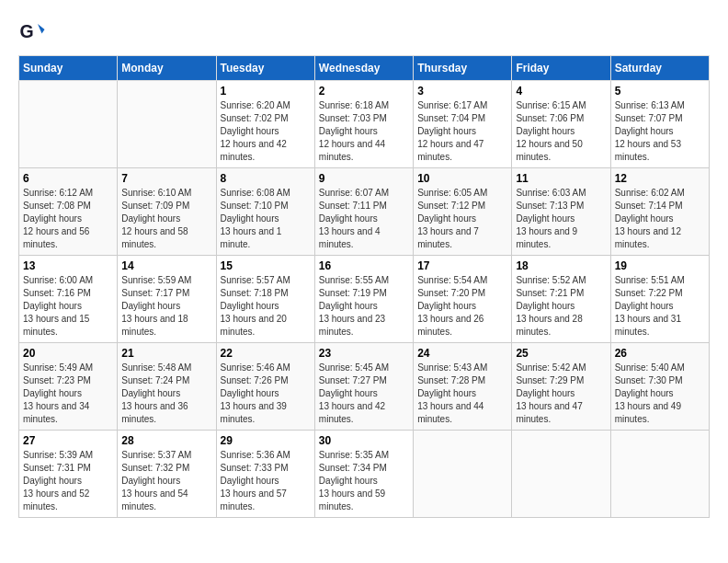  What do you see at coordinates (265, 125) in the screenshot?
I see `calendar-cell: 1Sunrise: 6:20 AMSunset: 7:02 PMDaylight…` at bounding box center [265, 125].